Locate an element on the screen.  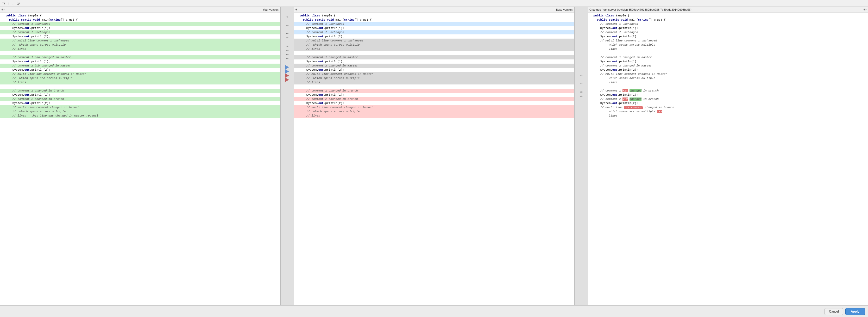
swap-button: ⇆ is located at coordinates (4, 3).